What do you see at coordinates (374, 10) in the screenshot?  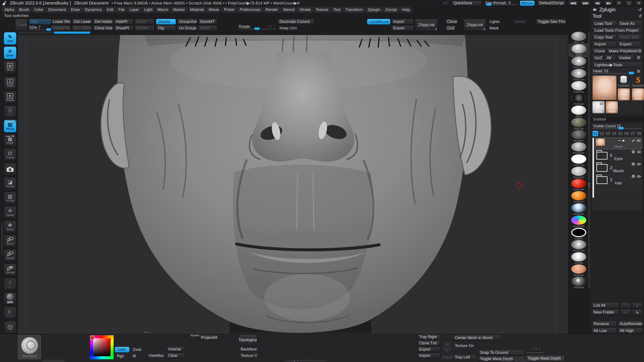 I see `menu-zplugin: Zplugin` at bounding box center [374, 10].